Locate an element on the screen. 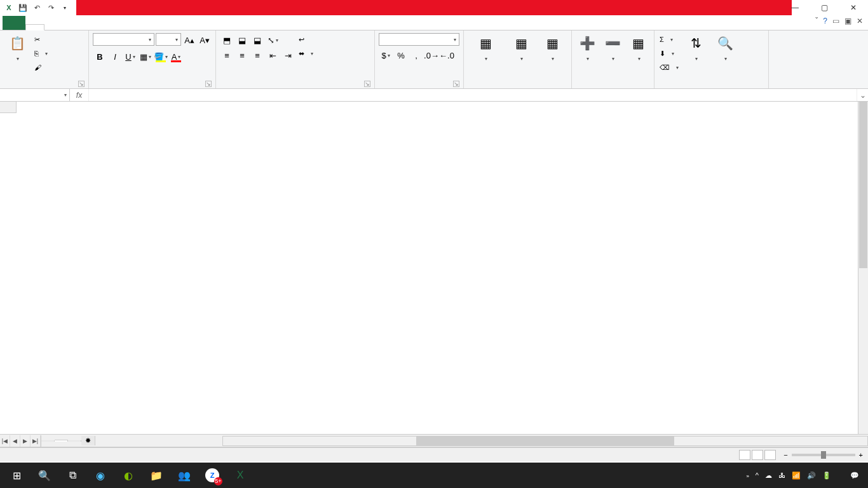 The height and width of the screenshot is (488, 868). sort-filter-button: ⇅▾ is located at coordinates (696, 47).